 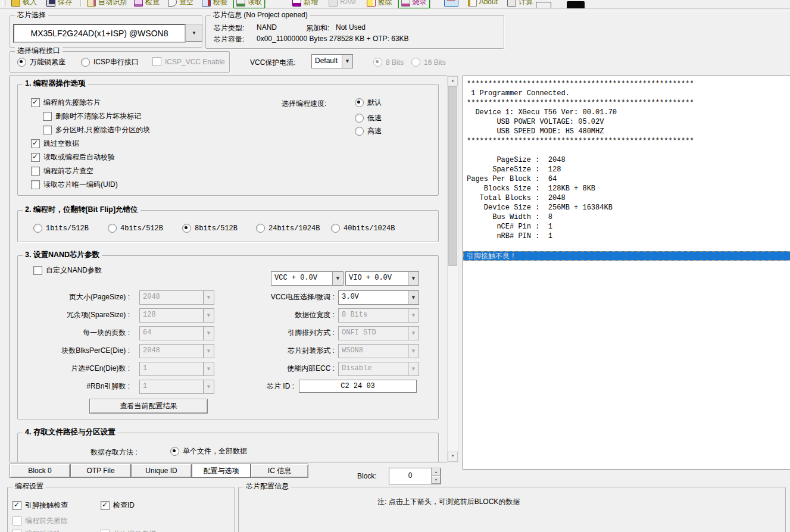 I want to click on radio-bitflip-8: 8bits/512B, so click(x=210, y=229).